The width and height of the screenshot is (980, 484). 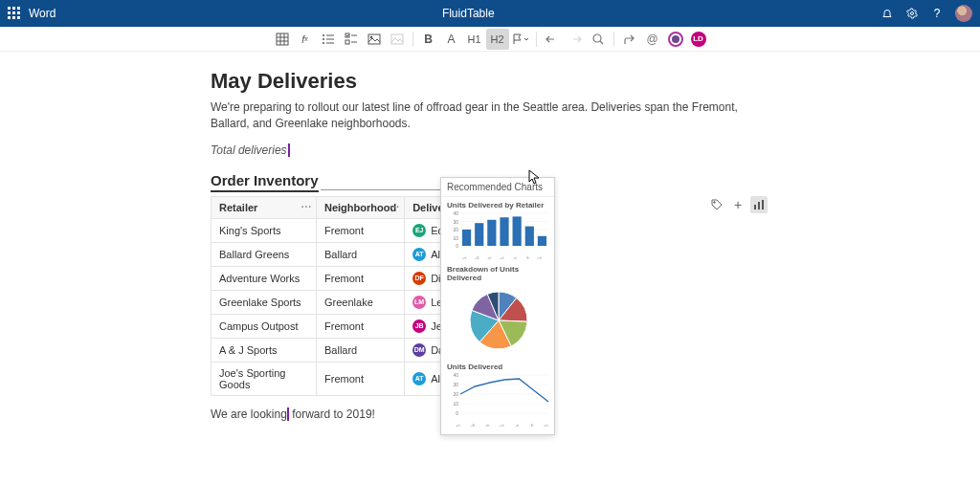 I want to click on svg-text: 30, so click(x=456, y=385).